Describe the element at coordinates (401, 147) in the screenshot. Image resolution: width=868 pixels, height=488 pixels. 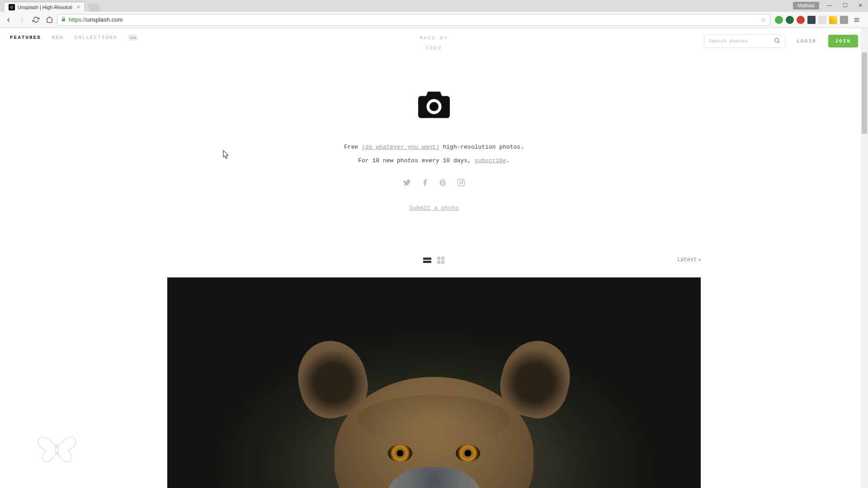
I see `license-link: (do whatever you want)` at that location.